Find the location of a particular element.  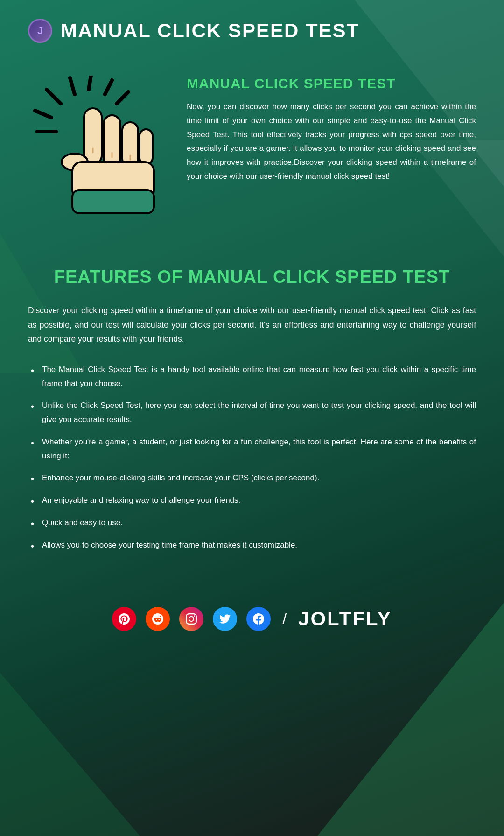

twitter-icon is located at coordinates (225, 619).